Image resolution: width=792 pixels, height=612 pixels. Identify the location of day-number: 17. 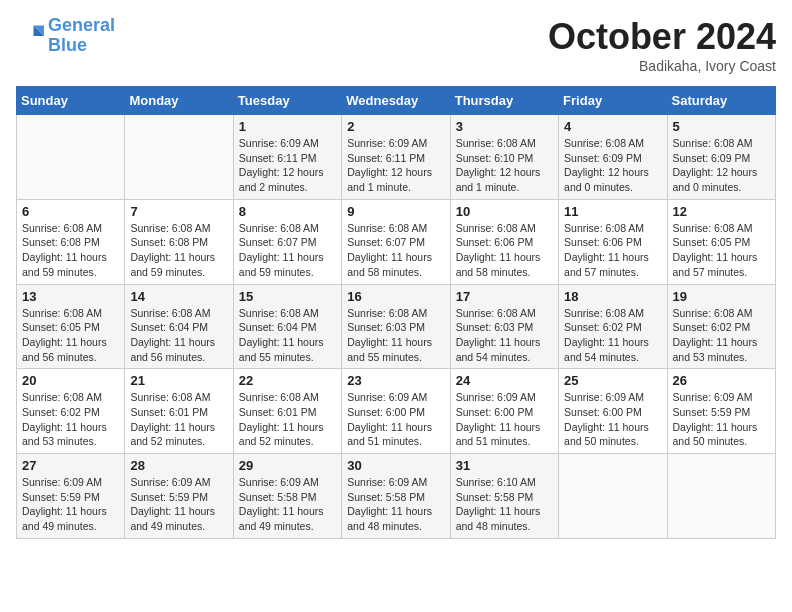
(504, 296).